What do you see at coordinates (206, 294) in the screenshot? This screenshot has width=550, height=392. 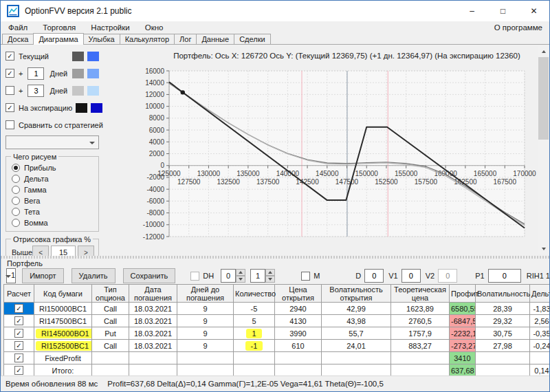 I see `col-header: Дней допогашения` at bounding box center [206, 294].